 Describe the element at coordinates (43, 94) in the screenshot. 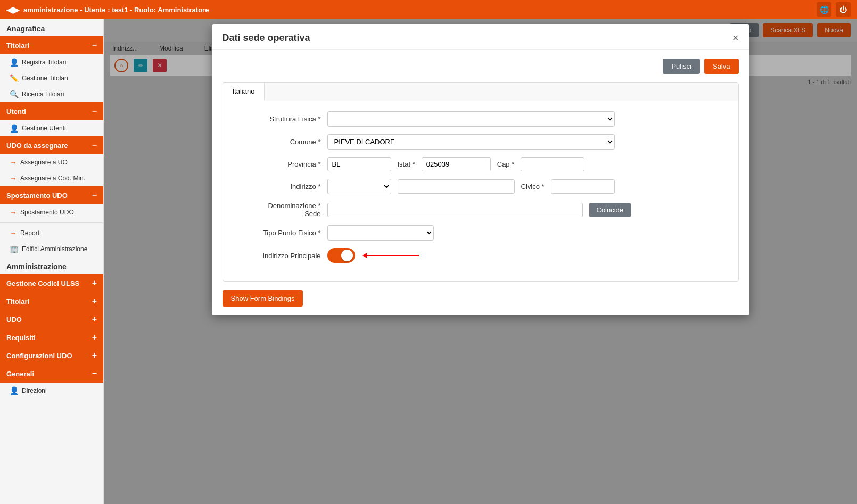

I see `sidebar-item-ricerca-label: Ricerca Titolari` at that location.